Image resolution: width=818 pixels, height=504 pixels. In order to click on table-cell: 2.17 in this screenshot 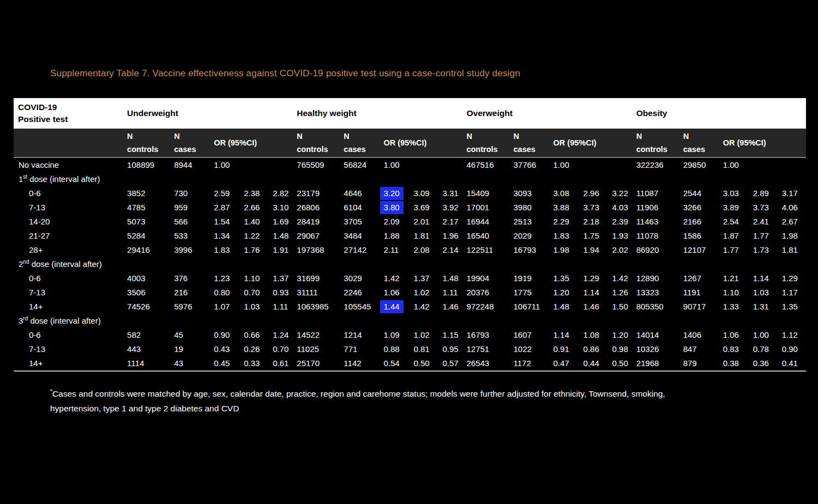, I will do `click(454, 222)`.